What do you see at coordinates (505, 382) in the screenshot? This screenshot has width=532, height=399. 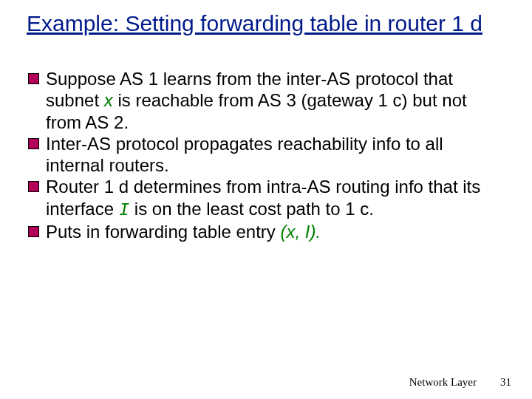 I see `page-number: 31` at bounding box center [505, 382].